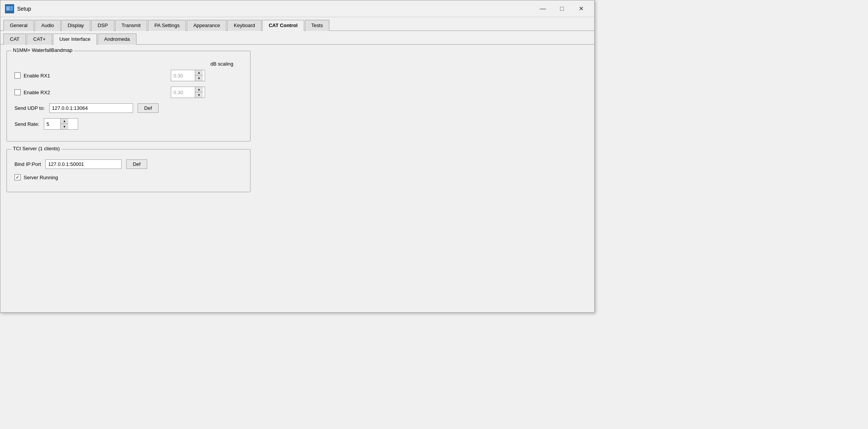  What do you see at coordinates (128, 171) in the screenshot?
I see `tci-groupbox: TCI Server (1 clients) Bind IP:Port Def …` at bounding box center [128, 171].